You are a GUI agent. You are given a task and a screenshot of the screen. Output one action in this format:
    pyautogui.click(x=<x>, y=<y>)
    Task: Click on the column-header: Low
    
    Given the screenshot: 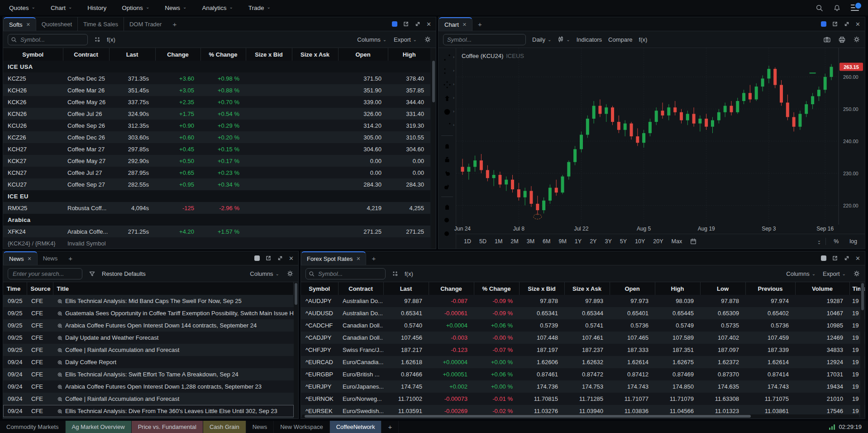 What is the action you would take?
    pyautogui.click(x=723, y=289)
    